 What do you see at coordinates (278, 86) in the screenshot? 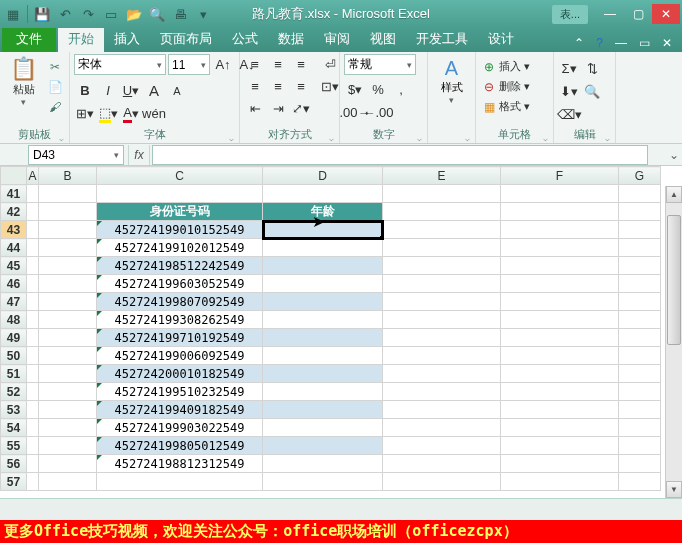
I see `align-center-icon: ≡` at bounding box center [278, 86].